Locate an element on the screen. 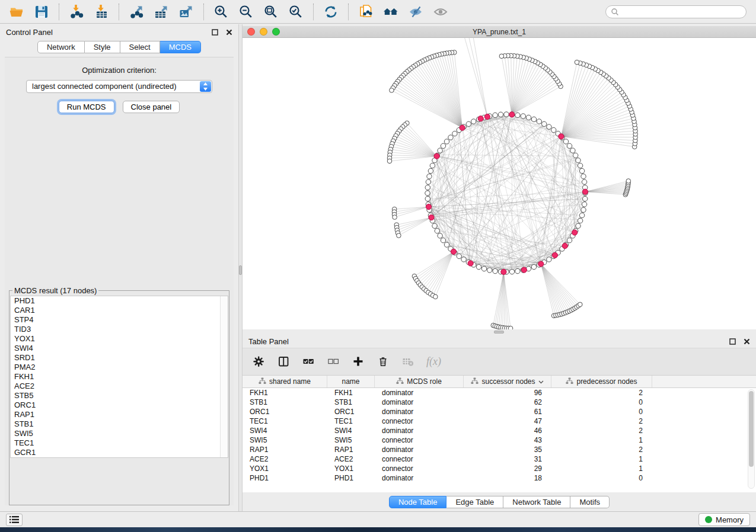  column-header-successor-nodes: successor nodes is located at coordinates (508, 382).